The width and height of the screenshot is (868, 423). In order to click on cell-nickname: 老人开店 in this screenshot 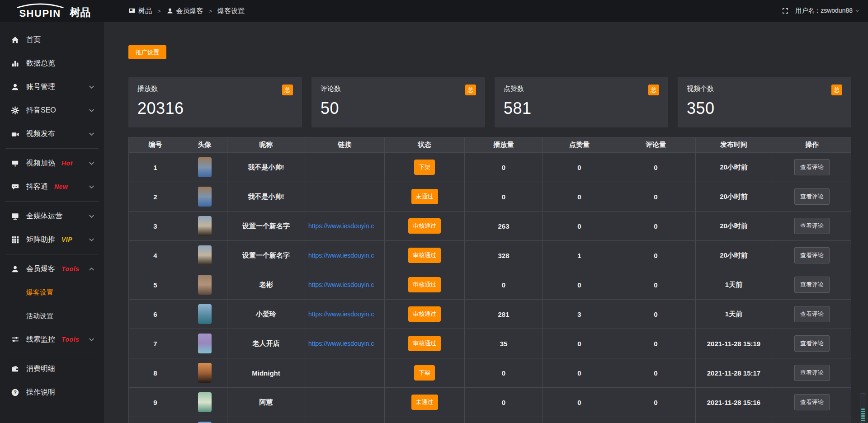, I will do `click(266, 343)`.